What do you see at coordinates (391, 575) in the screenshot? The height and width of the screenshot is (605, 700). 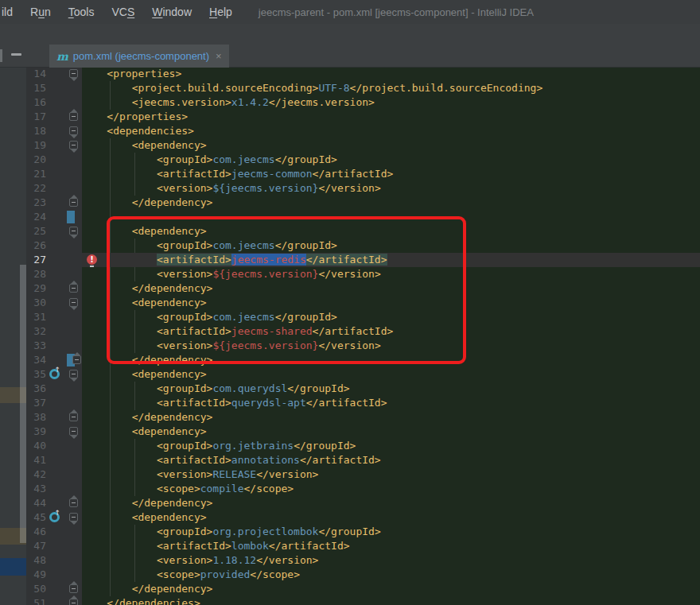 I see `code-line-49: <scope>provided</scope>` at bounding box center [391, 575].